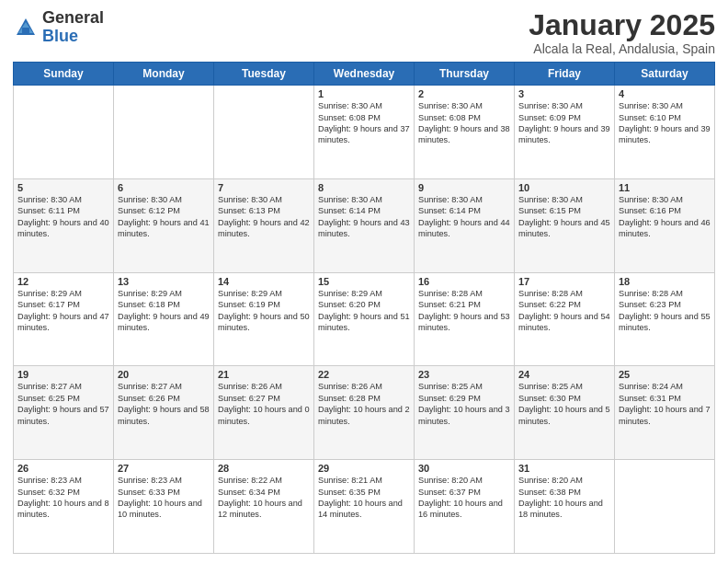  What do you see at coordinates (164, 311) in the screenshot?
I see `day-info: Sunrise: 8:29 AM Sunset: 6:18 PM Dayligh…` at bounding box center [164, 311].